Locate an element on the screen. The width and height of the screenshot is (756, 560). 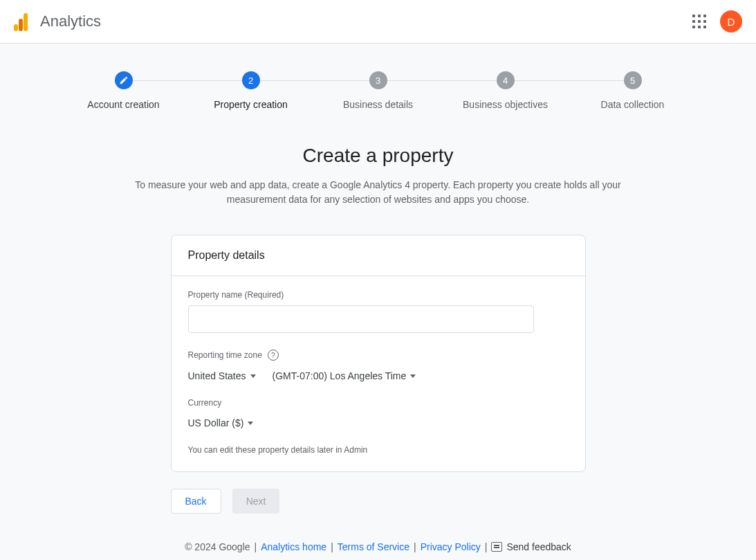
feedback-label: Send feedback is located at coordinates (538, 547).